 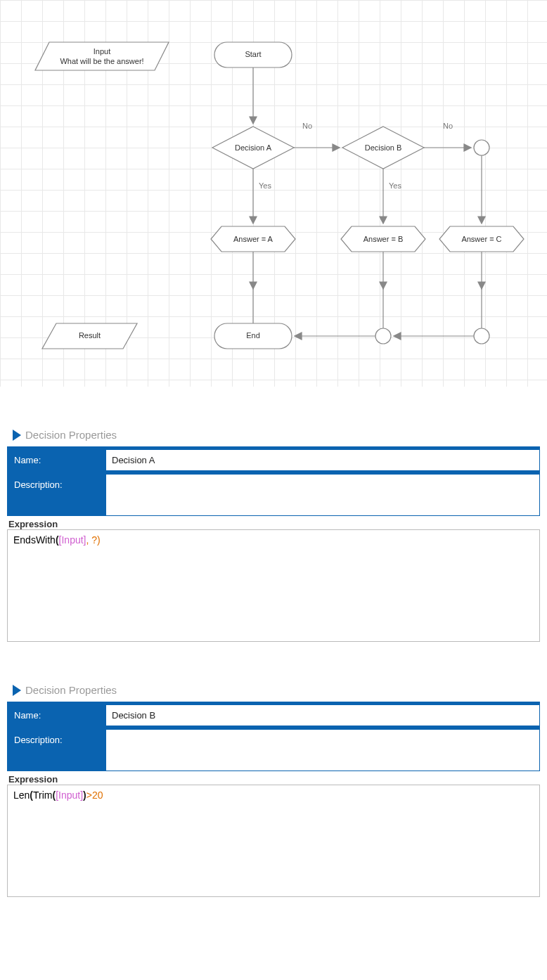 What do you see at coordinates (274, 841) in the screenshot?
I see `panel2-expr-input: Len(Trim([Input])>20` at bounding box center [274, 841].